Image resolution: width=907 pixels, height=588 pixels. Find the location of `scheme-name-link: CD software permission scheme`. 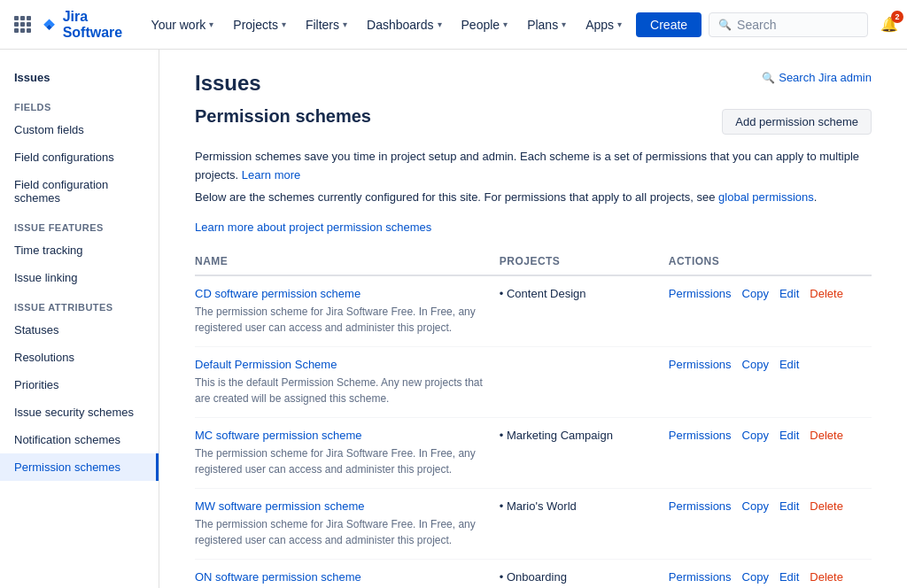

scheme-name-link: CD software permission scheme is located at coordinates (344, 294).